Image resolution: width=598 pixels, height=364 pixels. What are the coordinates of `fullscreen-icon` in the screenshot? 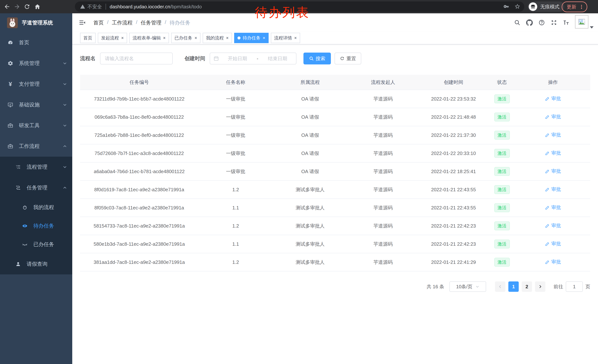 It's located at (554, 23).